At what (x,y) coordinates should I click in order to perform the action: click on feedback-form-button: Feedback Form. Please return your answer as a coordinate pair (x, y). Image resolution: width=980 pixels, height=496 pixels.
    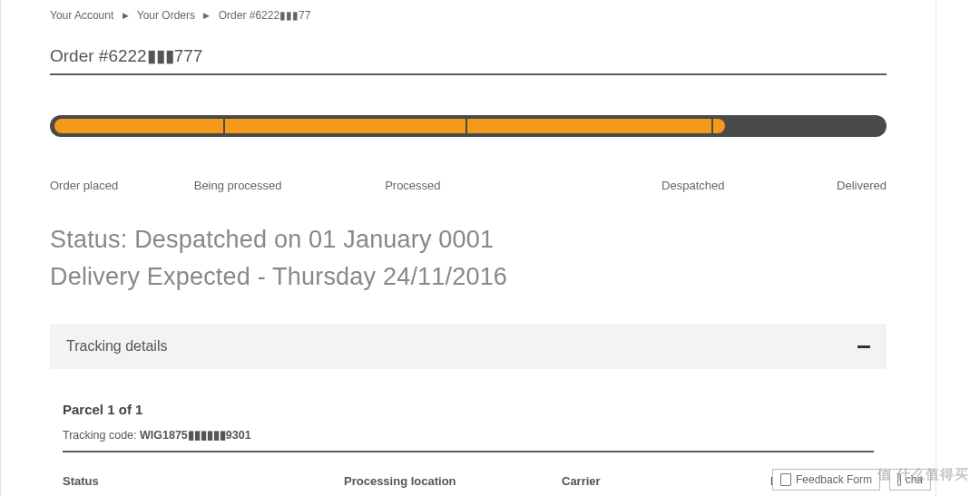
    Looking at the image, I should click on (826, 480).